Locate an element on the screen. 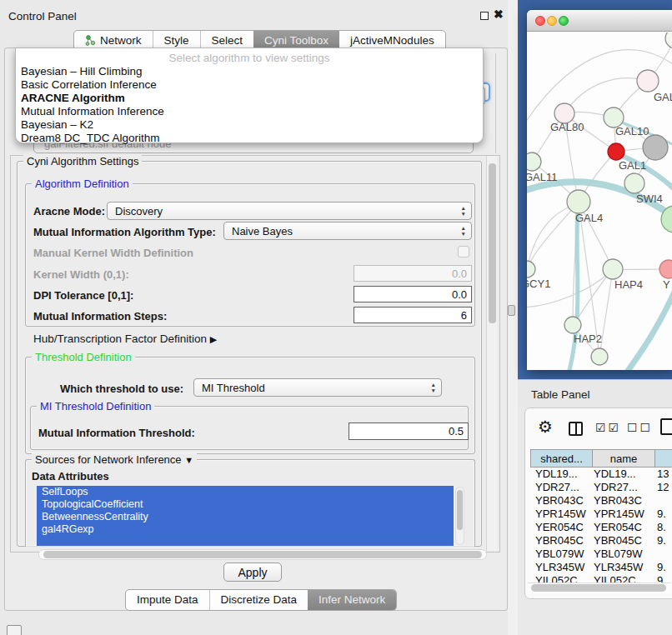  hidden-group-border is located at coordinates (495, 103).